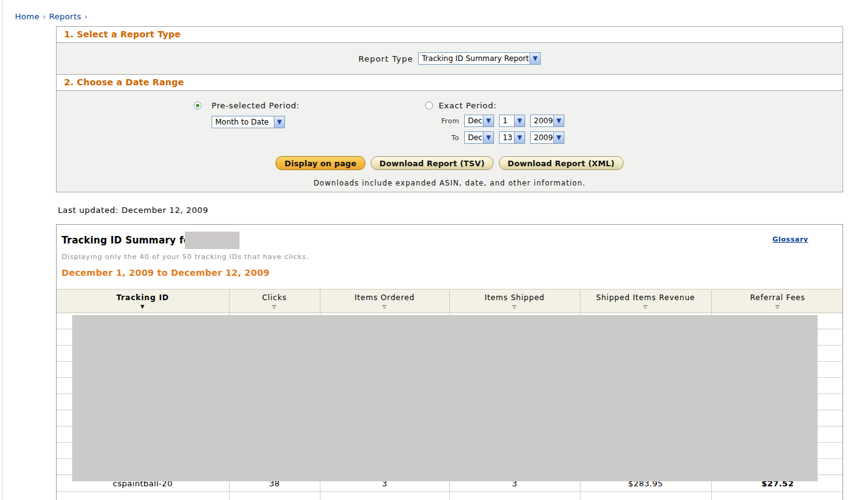 This screenshot has width=868, height=500. What do you see at coordinates (128, 240) in the screenshot?
I see `summary-title: Tracking ID Summary for` at bounding box center [128, 240].